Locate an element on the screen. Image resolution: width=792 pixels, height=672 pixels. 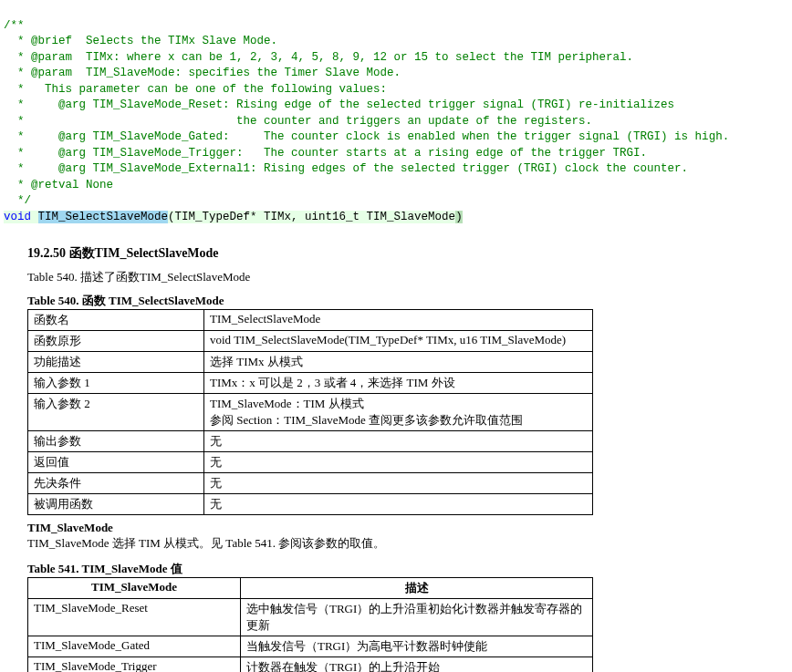
function-args: TIM_TypeDef* TIMx, uint16_t TIM_SlaveMod… is located at coordinates (316, 217).